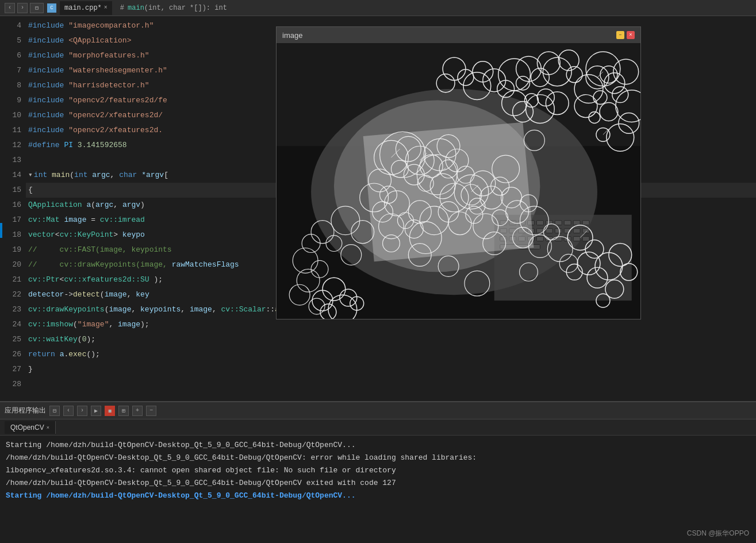 The width and height of the screenshot is (756, 543). Describe the element at coordinates (459, 35) in the screenshot. I see `image-window-titlebar: image – ×` at that location.